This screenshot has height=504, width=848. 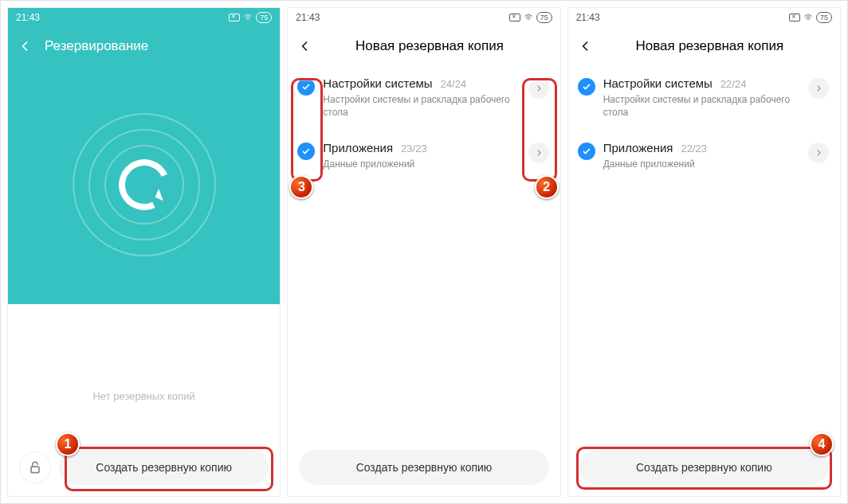 I want to click on item-count: 24/24, so click(x=454, y=84).